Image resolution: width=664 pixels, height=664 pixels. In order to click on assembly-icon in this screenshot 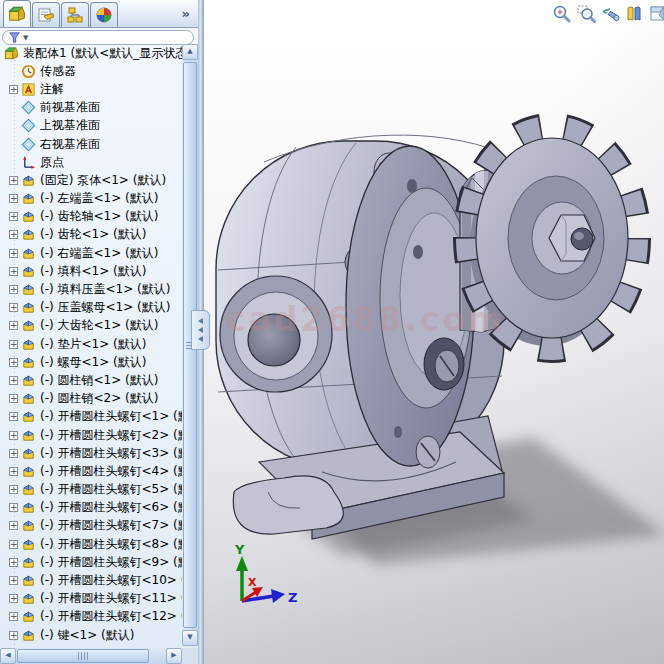, I will do `click(12, 54)`.